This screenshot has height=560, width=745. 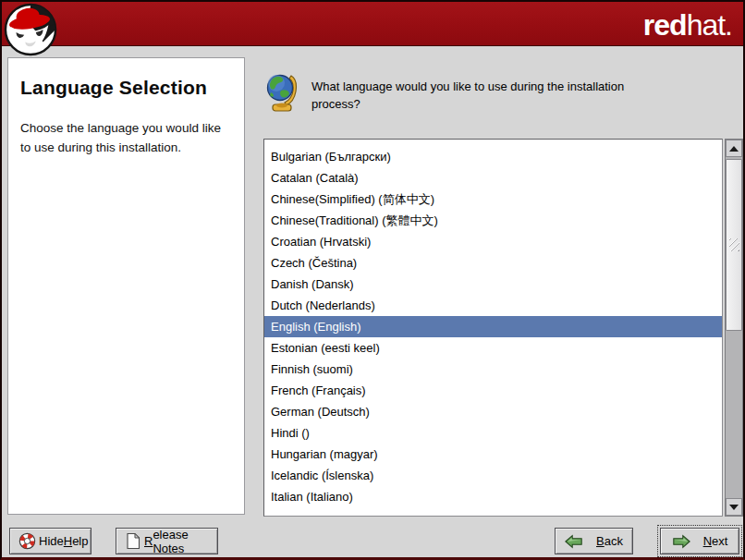 I want to click on arrow-right-icon, so click(x=681, y=542).